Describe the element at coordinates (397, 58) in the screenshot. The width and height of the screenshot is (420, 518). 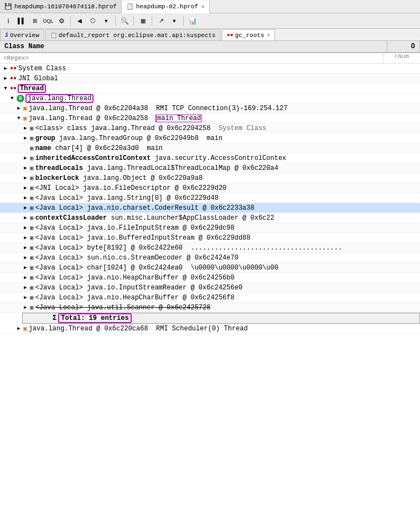
I see `filter-num-cell: <Num` at that location.